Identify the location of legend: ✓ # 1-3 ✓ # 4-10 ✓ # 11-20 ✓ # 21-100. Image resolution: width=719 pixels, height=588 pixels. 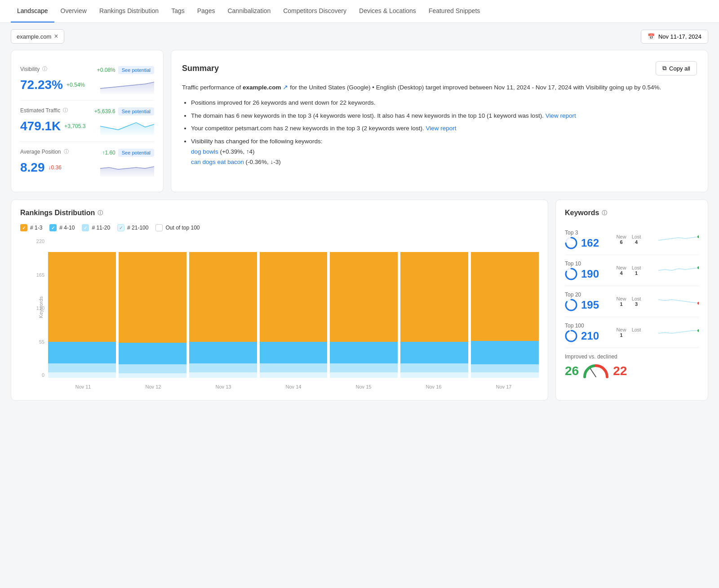
(280, 228).